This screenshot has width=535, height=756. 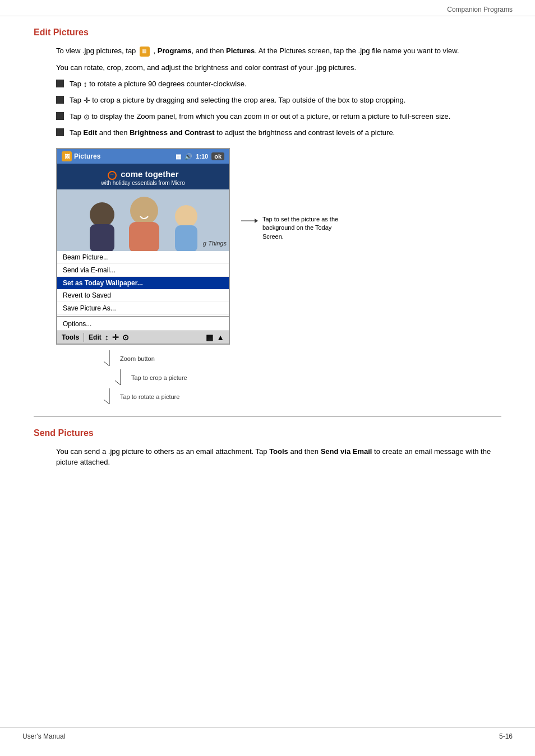 I want to click on edit-pictures-title: Edit Pictures, so click(x=268, y=33).